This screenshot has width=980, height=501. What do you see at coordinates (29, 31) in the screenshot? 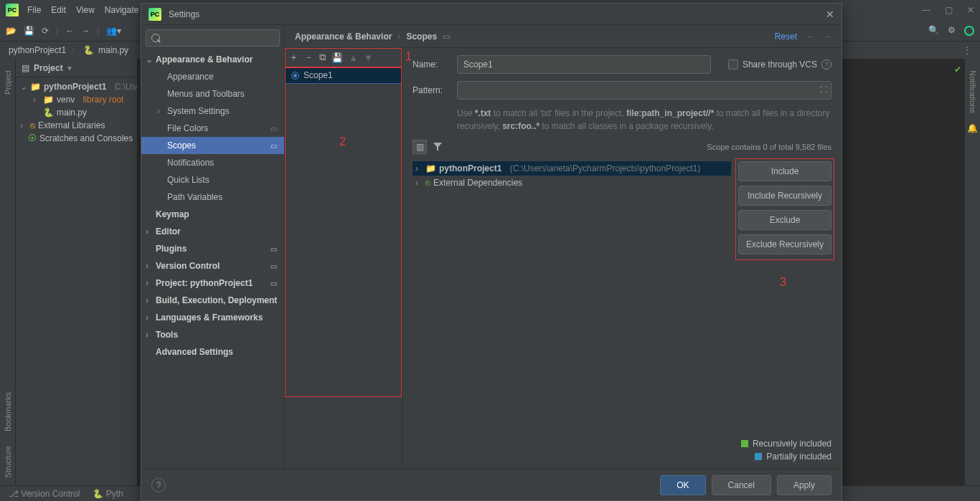
I see `save-icon: 💾` at bounding box center [29, 31].